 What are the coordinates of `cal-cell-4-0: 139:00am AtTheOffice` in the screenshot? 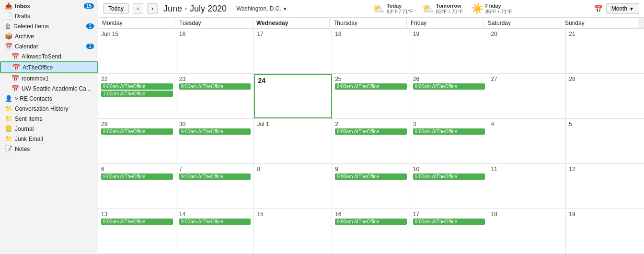 It's located at (137, 231).